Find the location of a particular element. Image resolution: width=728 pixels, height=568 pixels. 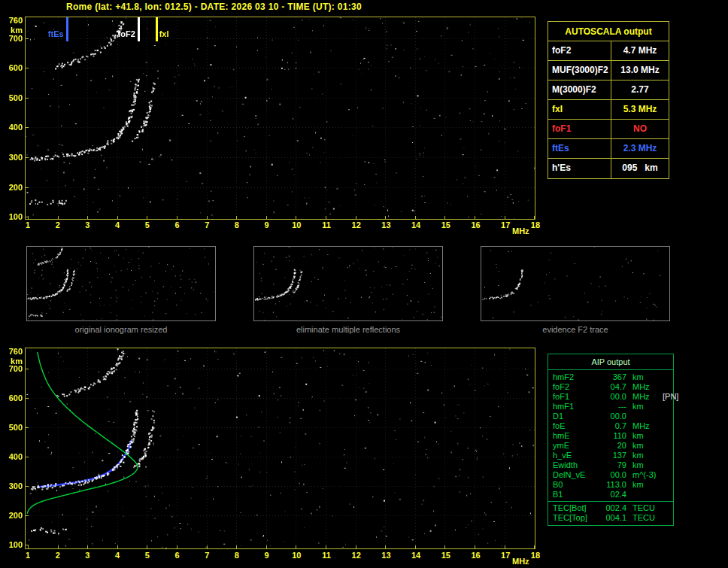

bottom-x-axis-label: 16 is located at coordinates (476, 555).